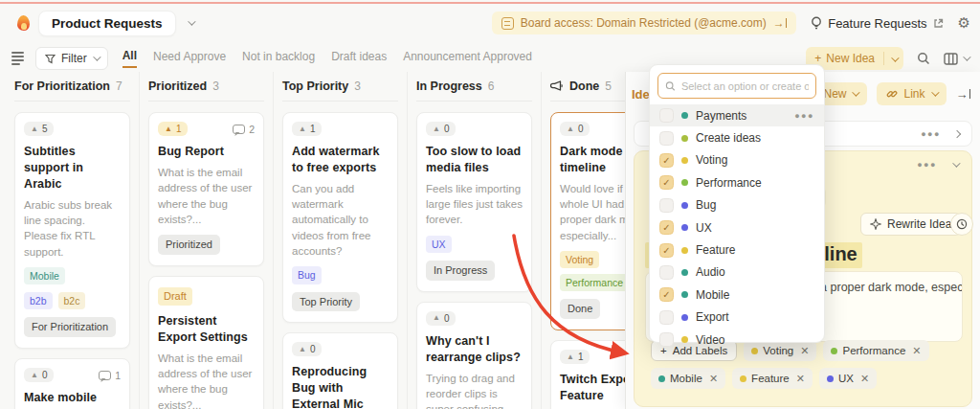 The height and width of the screenshot is (409, 980). What do you see at coordinates (850, 58) in the screenshot?
I see `new-idea-label: New Idea` at bounding box center [850, 58].